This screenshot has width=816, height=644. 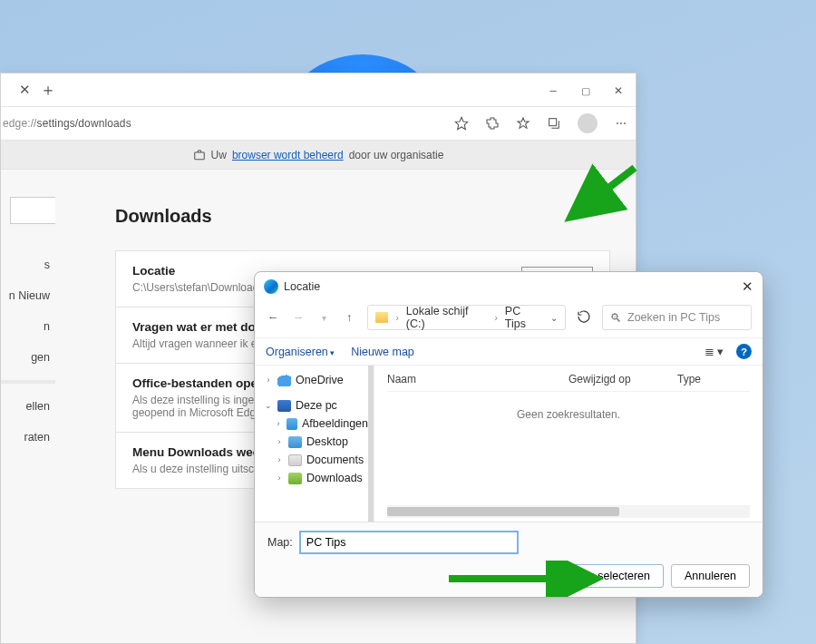 What do you see at coordinates (461, 123) in the screenshot?
I see `favorite-icon` at bounding box center [461, 123].